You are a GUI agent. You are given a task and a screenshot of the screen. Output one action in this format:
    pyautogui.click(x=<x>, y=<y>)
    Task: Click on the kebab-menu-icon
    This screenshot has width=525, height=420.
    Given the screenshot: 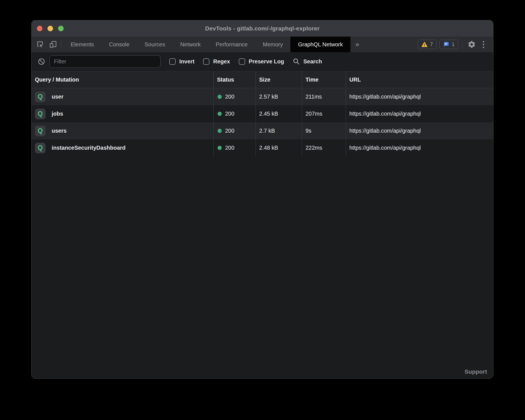 What is the action you would take?
    pyautogui.click(x=484, y=45)
    